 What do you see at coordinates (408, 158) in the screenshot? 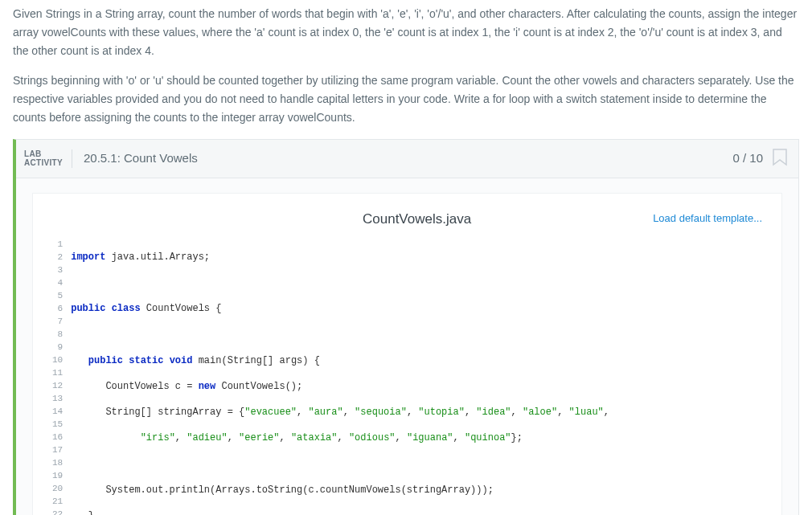
I see `lab-title: 20.5.1: Count Vowels` at bounding box center [408, 158].